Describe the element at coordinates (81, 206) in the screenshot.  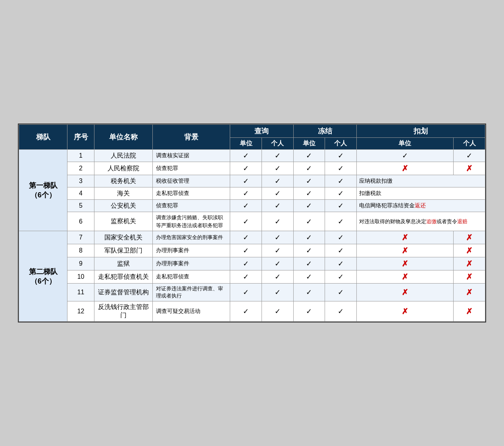
I see `seq-5: 5` at that location.